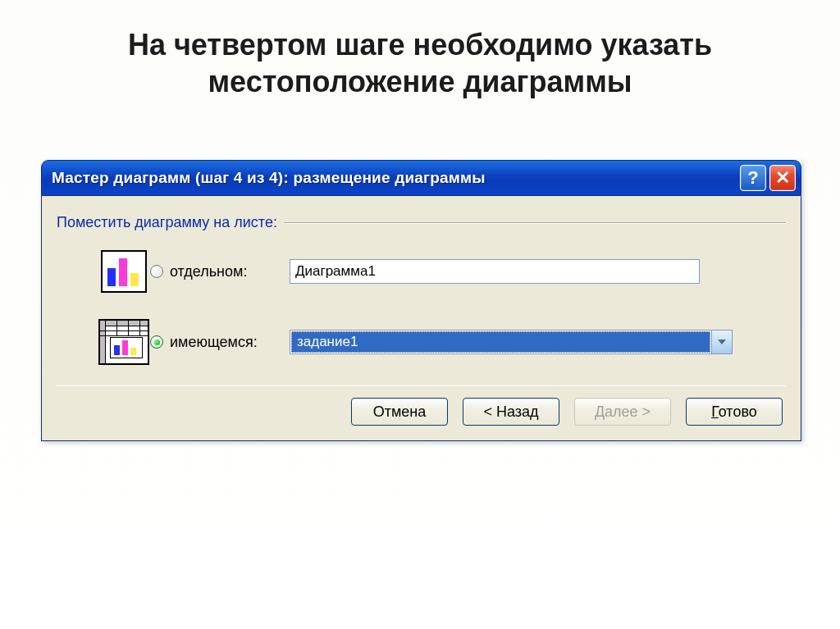  Describe the element at coordinates (220, 343) in the screenshot. I see `radio-existing: имеющемся:` at that location.